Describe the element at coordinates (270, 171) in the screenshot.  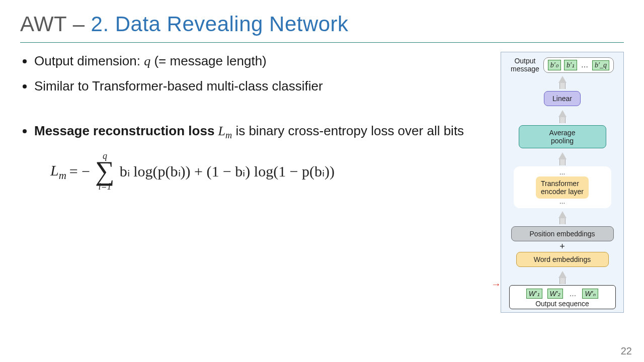
I see `equation: Lm = − q ∑ i=1 bᵢ log(p(bᵢ)) + (1 − bᵢ) …` at that location.